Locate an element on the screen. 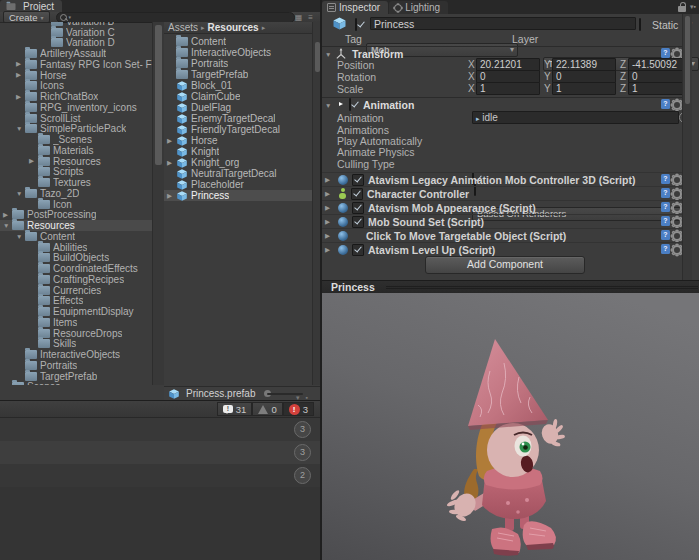 The height and width of the screenshot is (560, 699). tree-item: Skills is located at coordinates (76, 344).